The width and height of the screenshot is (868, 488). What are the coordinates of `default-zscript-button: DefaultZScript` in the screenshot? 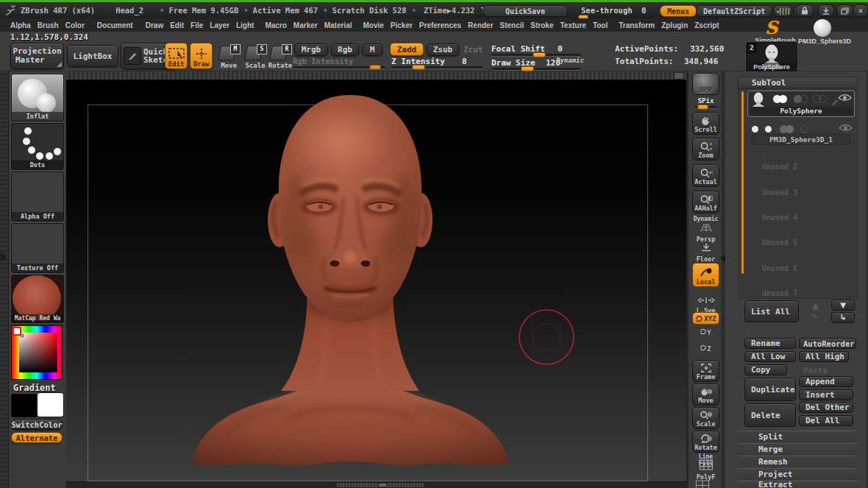 It's located at (734, 11).